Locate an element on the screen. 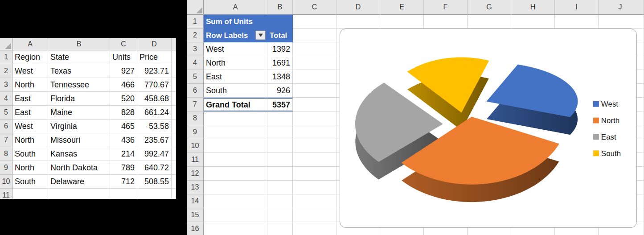  row-header-13: 13 is located at coordinates (195, 187).